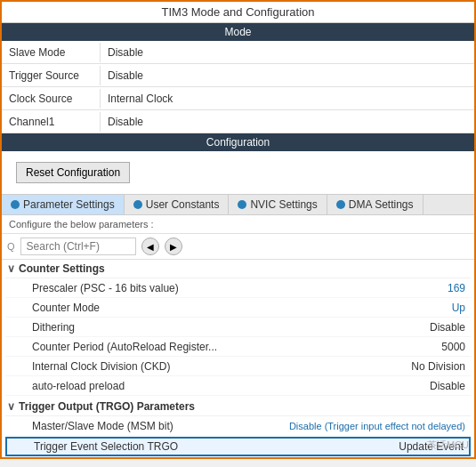 The height and width of the screenshot is (467, 476). I want to click on reset-btn-area: Reset Configuration, so click(238, 173).